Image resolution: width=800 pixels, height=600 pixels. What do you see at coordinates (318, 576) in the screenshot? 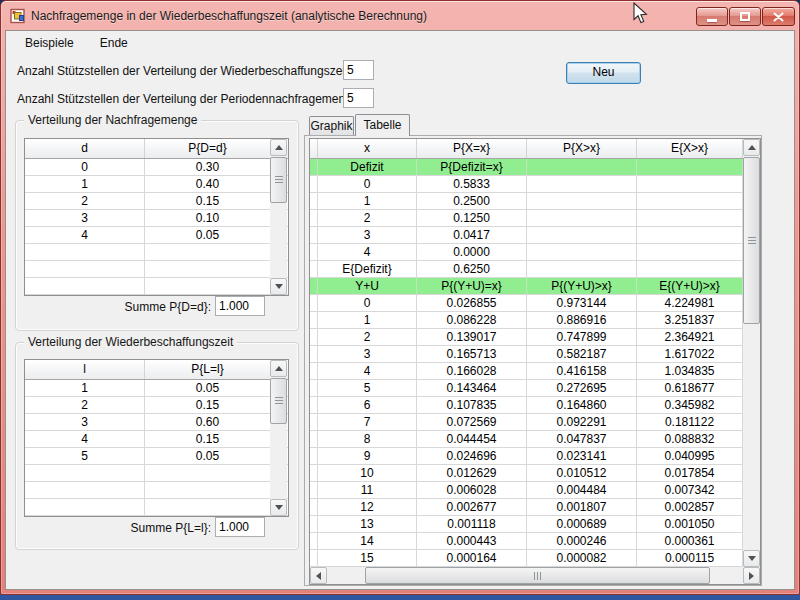
I see `scroll-left-button` at bounding box center [318, 576].